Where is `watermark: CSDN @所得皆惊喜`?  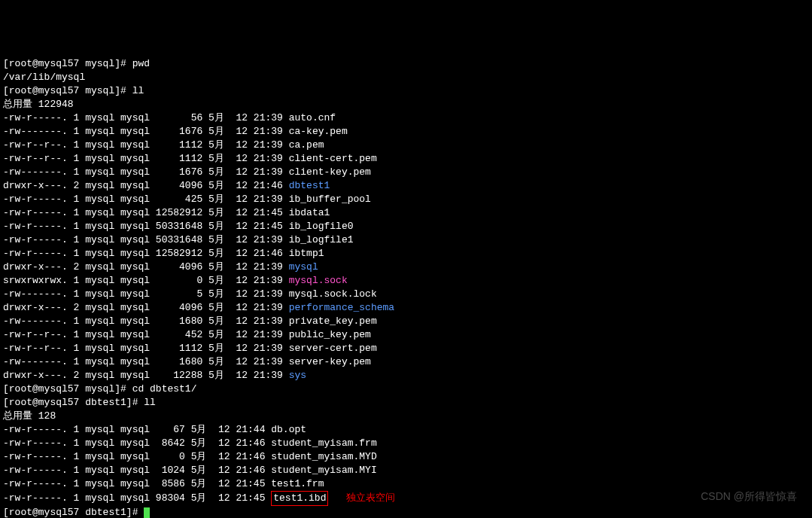
watermark: CSDN @所得皆惊喜 is located at coordinates (749, 496).